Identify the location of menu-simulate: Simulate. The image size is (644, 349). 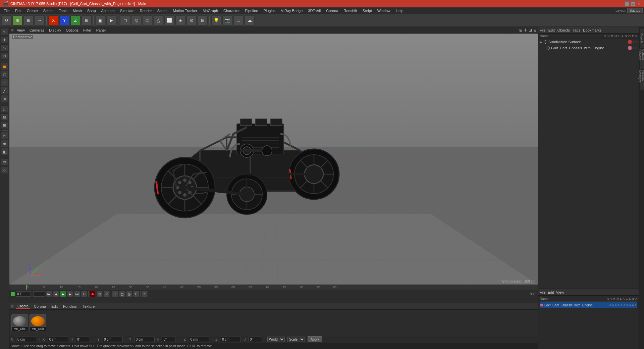
(127, 11).